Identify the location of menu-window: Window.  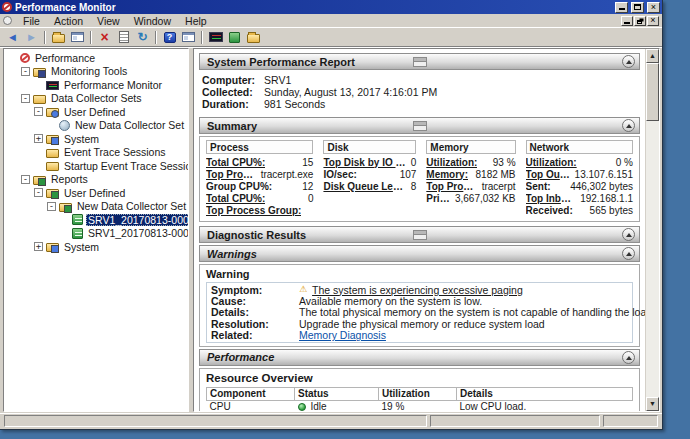
(152, 21).